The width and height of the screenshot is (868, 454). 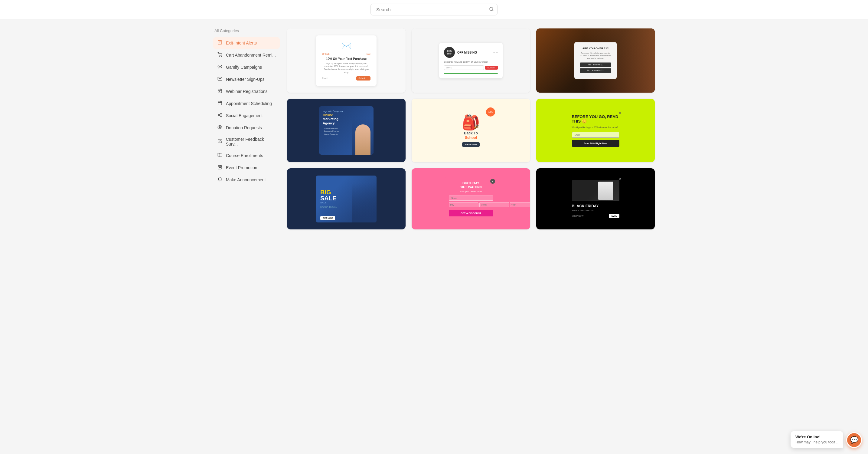 I want to click on popup-form-row: Email Submit, so click(x=346, y=78).